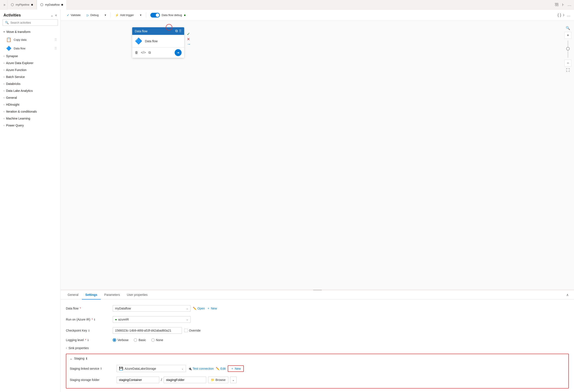  What do you see at coordinates (201, 369) in the screenshot?
I see `test-connection-btn: 🔌 Test connection` at bounding box center [201, 369].